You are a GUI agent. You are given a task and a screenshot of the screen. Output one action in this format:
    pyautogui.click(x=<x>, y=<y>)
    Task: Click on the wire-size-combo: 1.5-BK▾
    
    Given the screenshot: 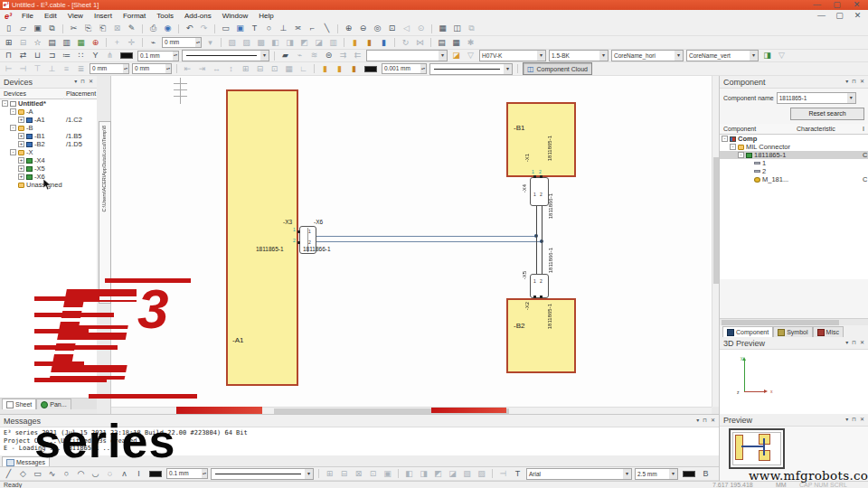 What is the action you would take?
    pyautogui.click(x=579, y=56)
    